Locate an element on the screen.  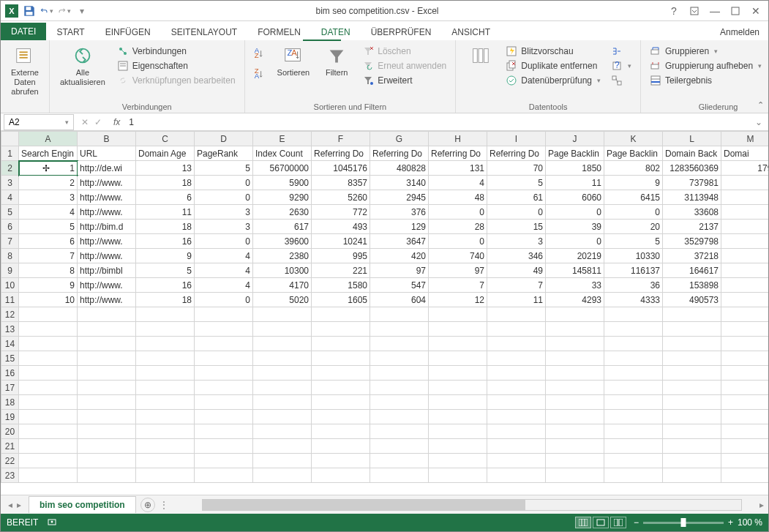
cell-D9: 4 is located at coordinates (224, 271).